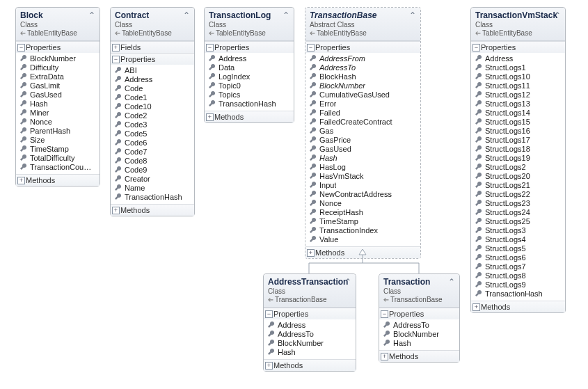 This screenshot has height=389, width=588. I want to click on property-item: Code7, so click(153, 152).